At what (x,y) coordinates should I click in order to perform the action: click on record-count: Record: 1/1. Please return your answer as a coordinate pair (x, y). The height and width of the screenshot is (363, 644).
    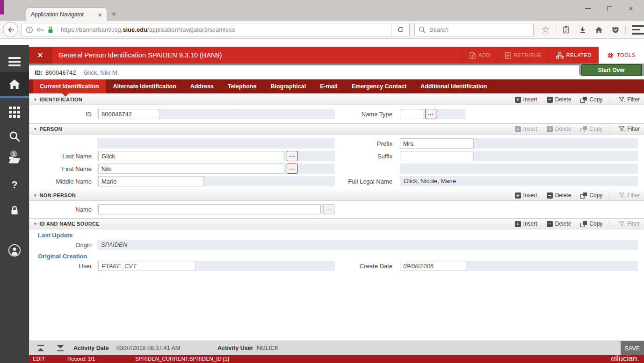
    Looking at the image, I should click on (81, 359).